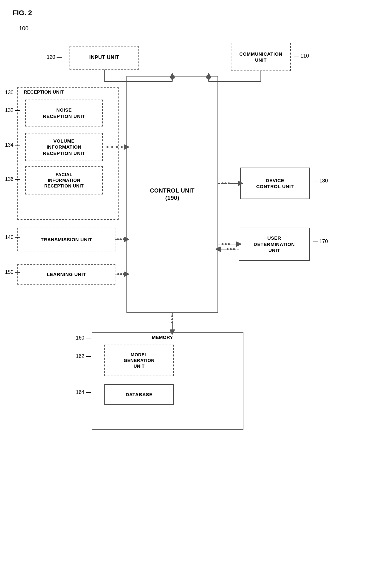 The height and width of the screenshot is (565, 392). What do you see at coordinates (321, 181) in the screenshot?
I see `ref-device-control-unit: — 180` at bounding box center [321, 181].